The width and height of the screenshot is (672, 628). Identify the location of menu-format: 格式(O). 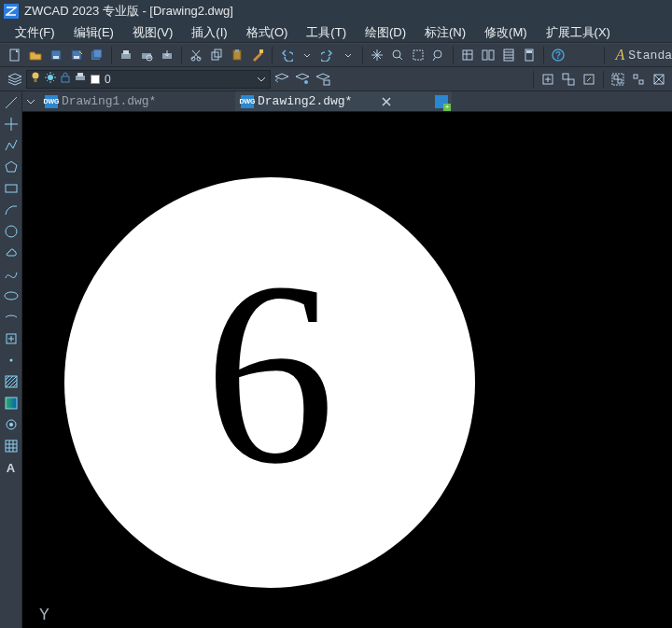
(267, 33).